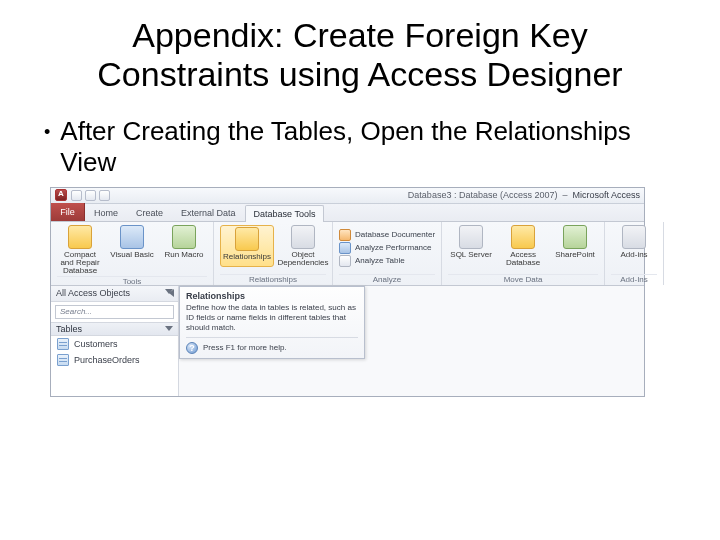  Describe the element at coordinates (345, 261) in the screenshot. I see `analyze-table-icon` at that location.